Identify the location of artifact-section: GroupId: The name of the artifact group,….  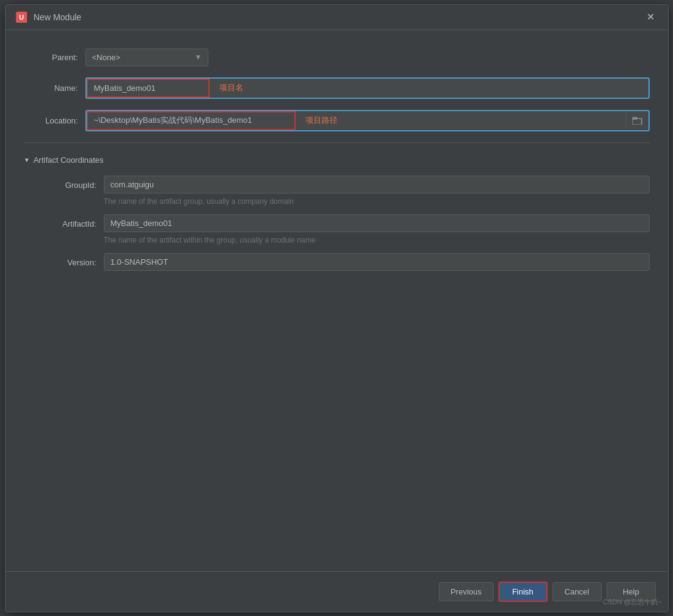
(337, 225).